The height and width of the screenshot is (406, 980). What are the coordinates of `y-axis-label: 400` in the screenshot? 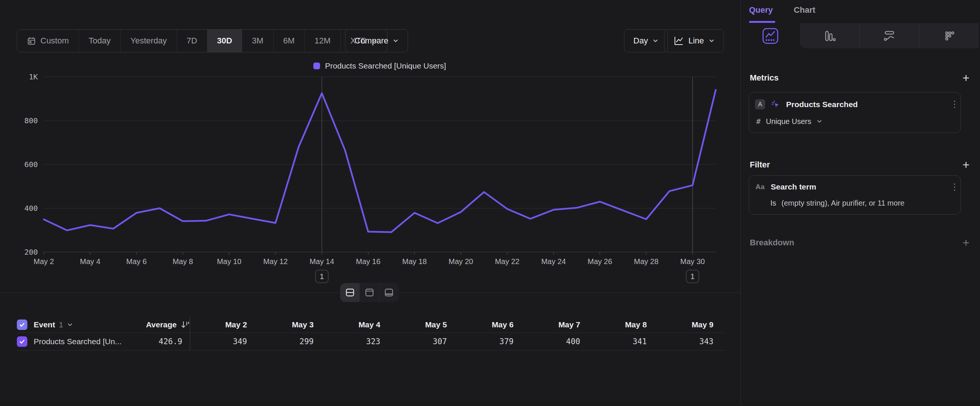 It's located at (31, 208).